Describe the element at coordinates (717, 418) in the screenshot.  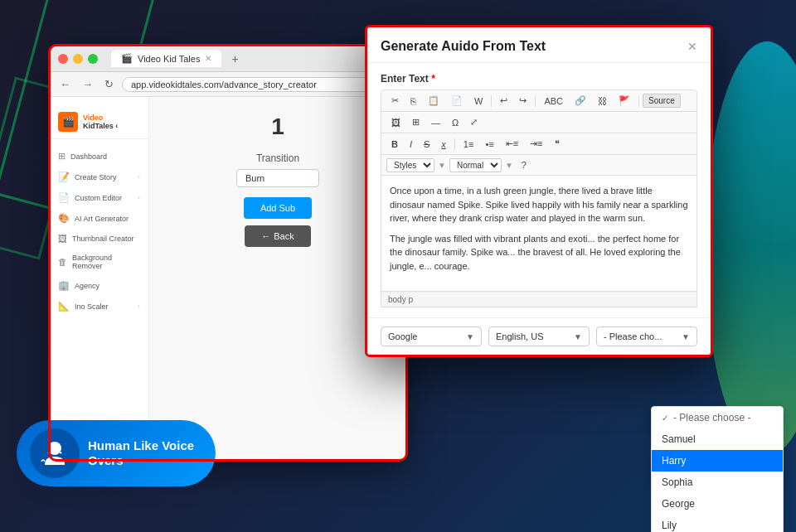
I see `dropdown-placeholder: ✓ - Please choose -` at that location.